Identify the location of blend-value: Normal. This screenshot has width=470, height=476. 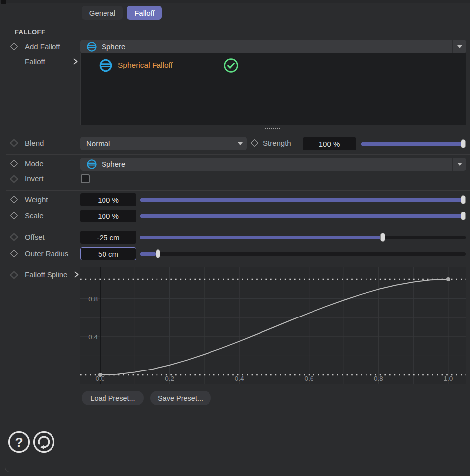
(98, 144).